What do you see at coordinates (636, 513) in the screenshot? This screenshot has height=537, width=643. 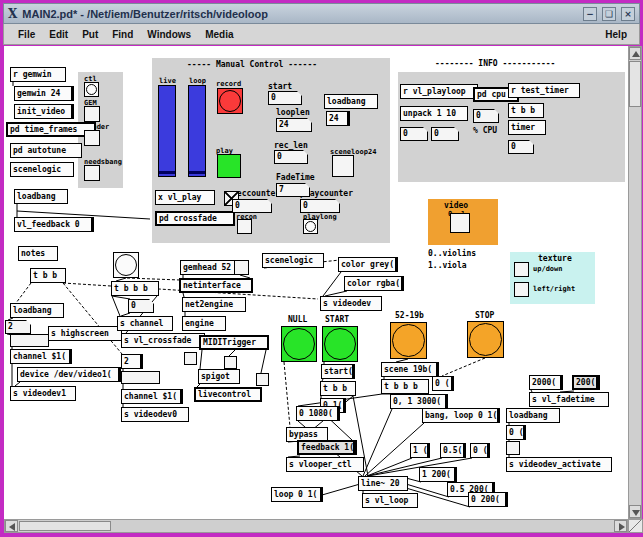 I see `down-arrow-icon` at bounding box center [636, 513].